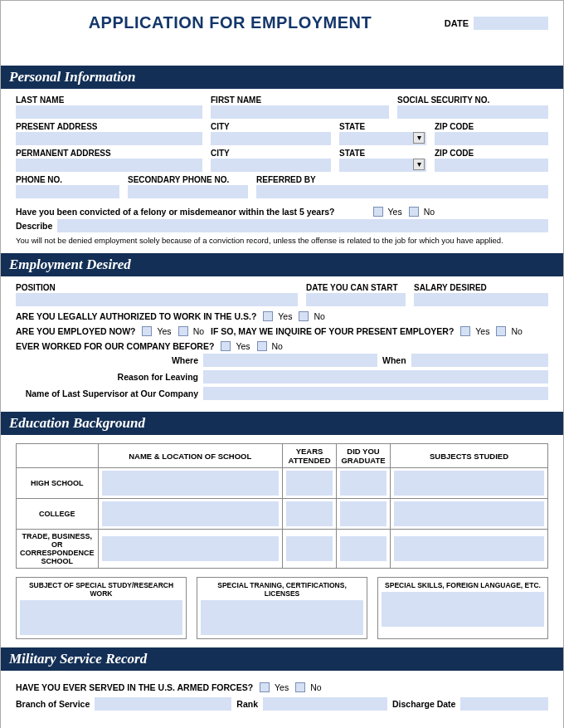 This screenshot has width=564, height=728. What do you see at coordinates (58, 515) in the screenshot?
I see `edu-row-college: COLLEGE` at bounding box center [58, 515].